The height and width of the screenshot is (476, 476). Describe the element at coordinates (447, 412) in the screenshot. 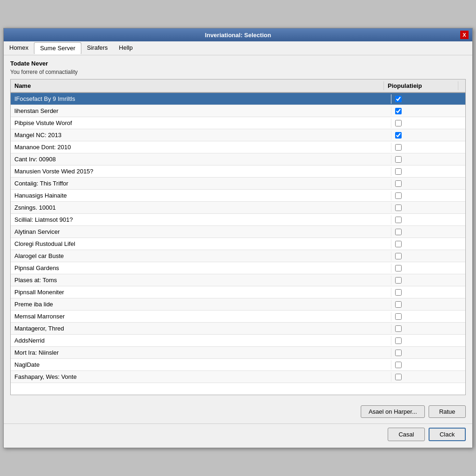

I see `ratue-button: Ratue` at that location.